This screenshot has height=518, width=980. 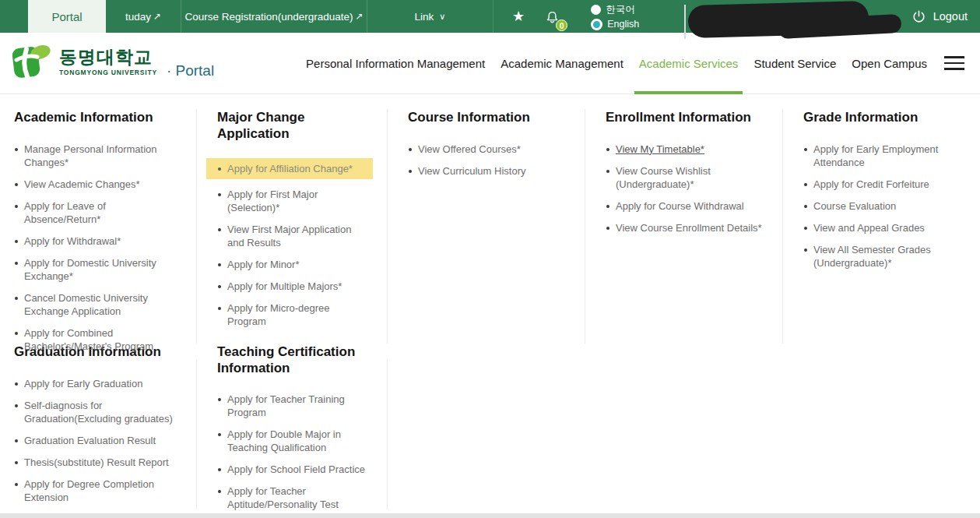 What do you see at coordinates (291, 428) in the screenshot?
I see `menu-section: Teaching Certification InformationApply …` at bounding box center [291, 428].